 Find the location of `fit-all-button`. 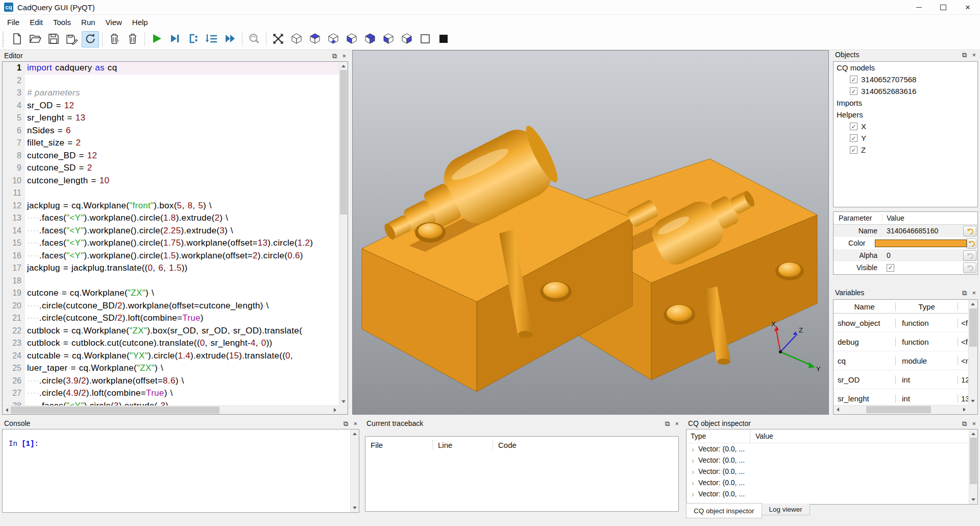

fit-all-button is located at coordinates (278, 39).